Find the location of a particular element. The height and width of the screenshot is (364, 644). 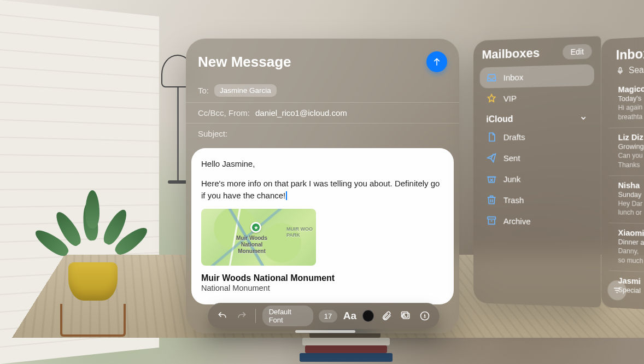

star-icon is located at coordinates (491, 98).